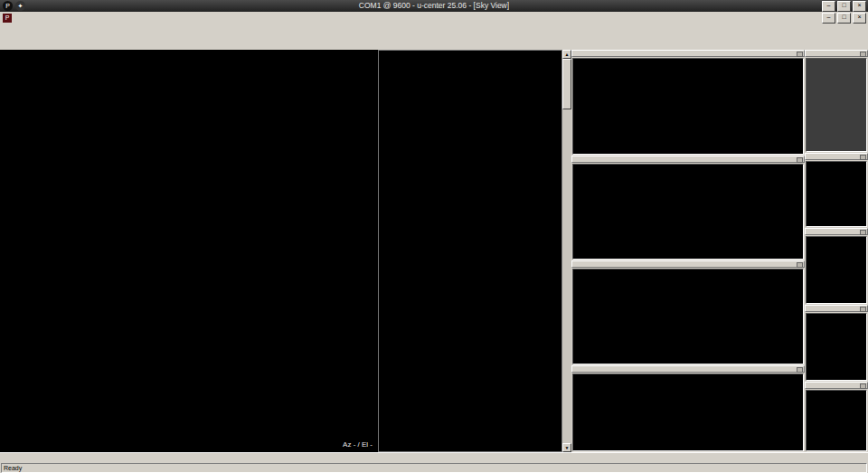 This screenshot has height=473, width=868. I want to click on maximize-button: □, so click(844, 6).